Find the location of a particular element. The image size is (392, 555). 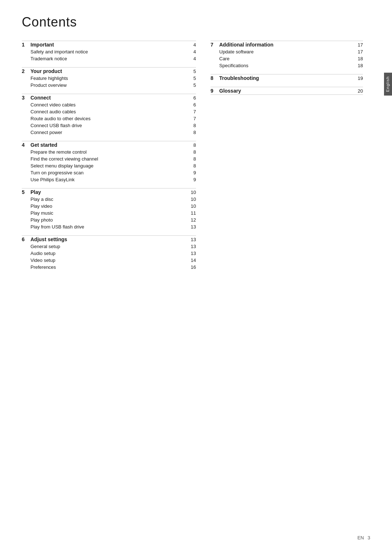

toc-row-4-3: Select menu display language 8 is located at coordinates (109, 166).